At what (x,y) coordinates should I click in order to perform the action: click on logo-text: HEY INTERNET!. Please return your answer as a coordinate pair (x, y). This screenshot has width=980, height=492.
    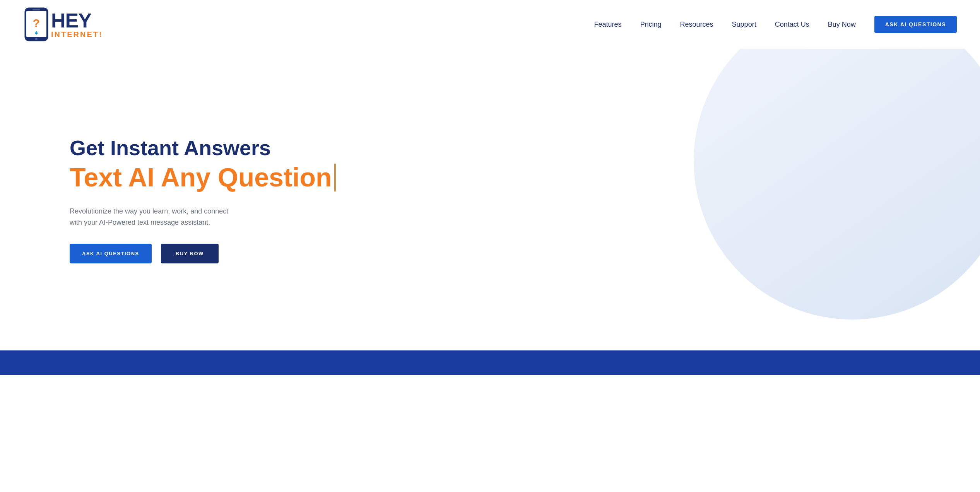
    Looking at the image, I should click on (77, 24).